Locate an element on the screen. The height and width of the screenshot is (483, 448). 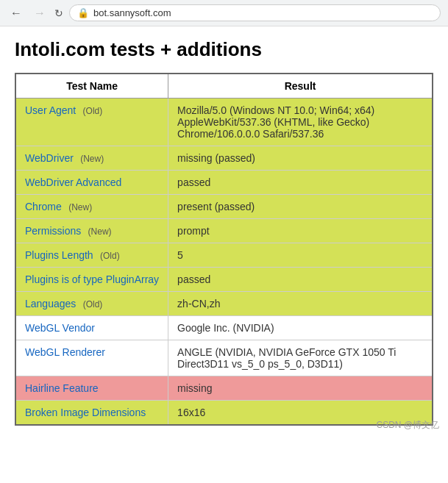
test-name-cell: Broken Image Dimensions is located at coordinates (92, 413).